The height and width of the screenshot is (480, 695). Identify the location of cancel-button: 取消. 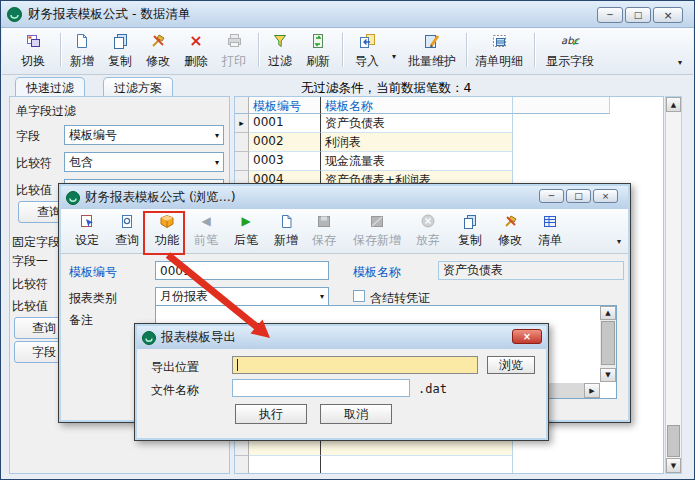
(356, 414).